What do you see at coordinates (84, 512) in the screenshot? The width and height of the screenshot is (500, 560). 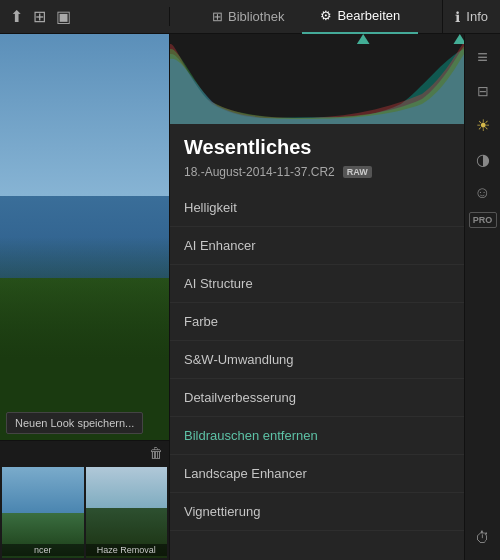 I see `thumbnails: ncer Haze Removal` at bounding box center [84, 512].